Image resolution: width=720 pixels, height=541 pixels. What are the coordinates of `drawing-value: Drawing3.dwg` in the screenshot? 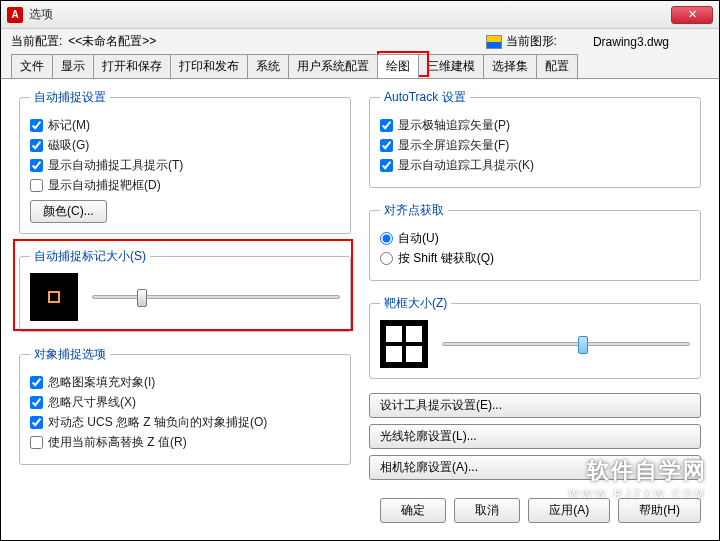 It's located at (631, 42).